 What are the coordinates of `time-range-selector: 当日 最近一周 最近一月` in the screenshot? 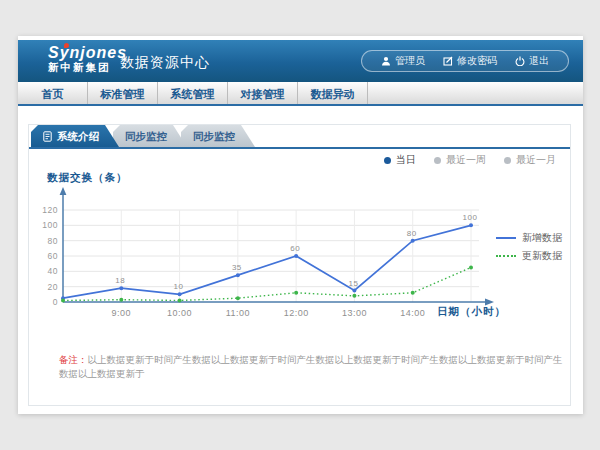 It's located at (461, 160).